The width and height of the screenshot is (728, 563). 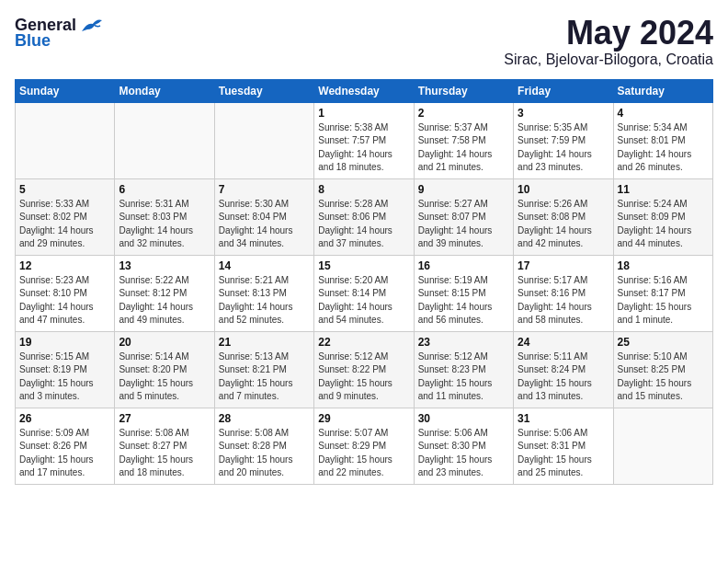 I want to click on day-number: 8, so click(x=364, y=190).